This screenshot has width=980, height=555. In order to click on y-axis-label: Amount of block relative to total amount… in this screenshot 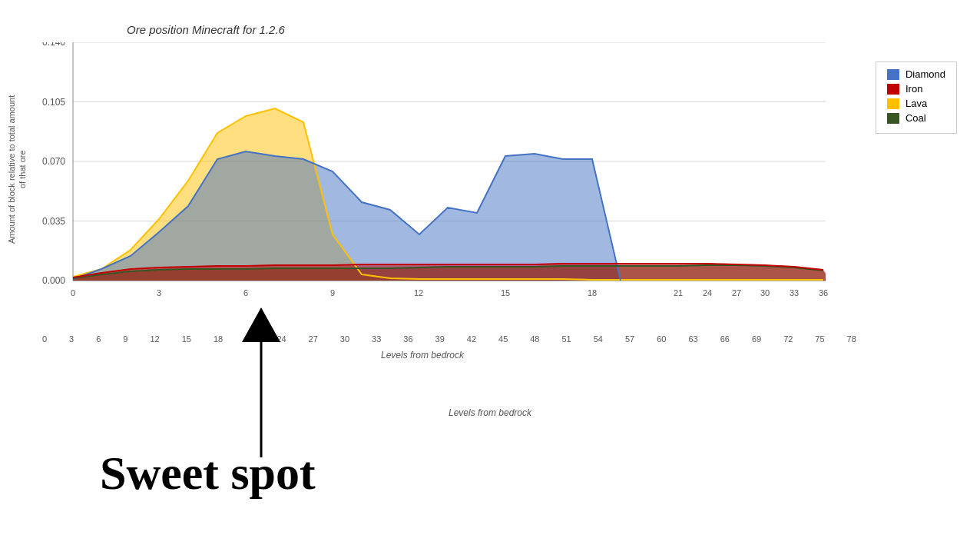, I will do `click(22, 169)`.